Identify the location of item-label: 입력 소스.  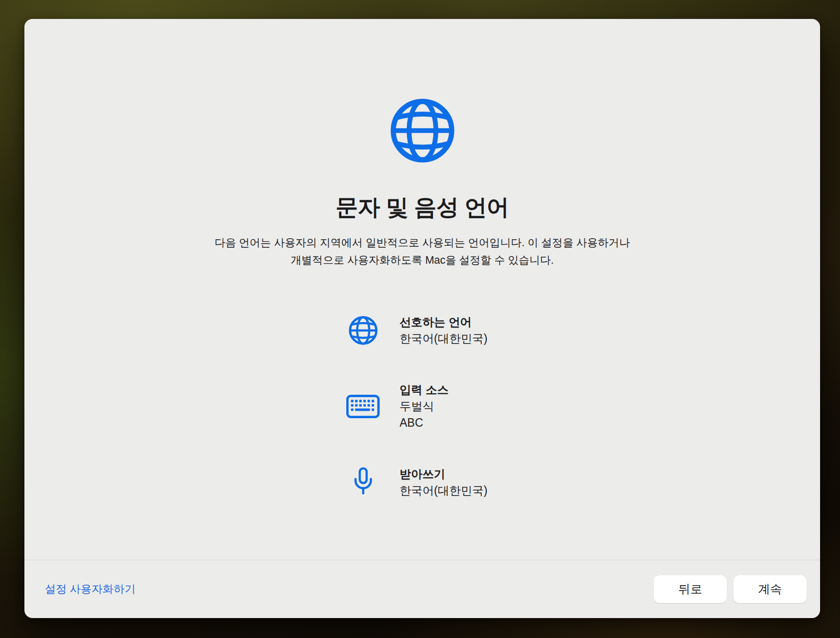
(424, 390).